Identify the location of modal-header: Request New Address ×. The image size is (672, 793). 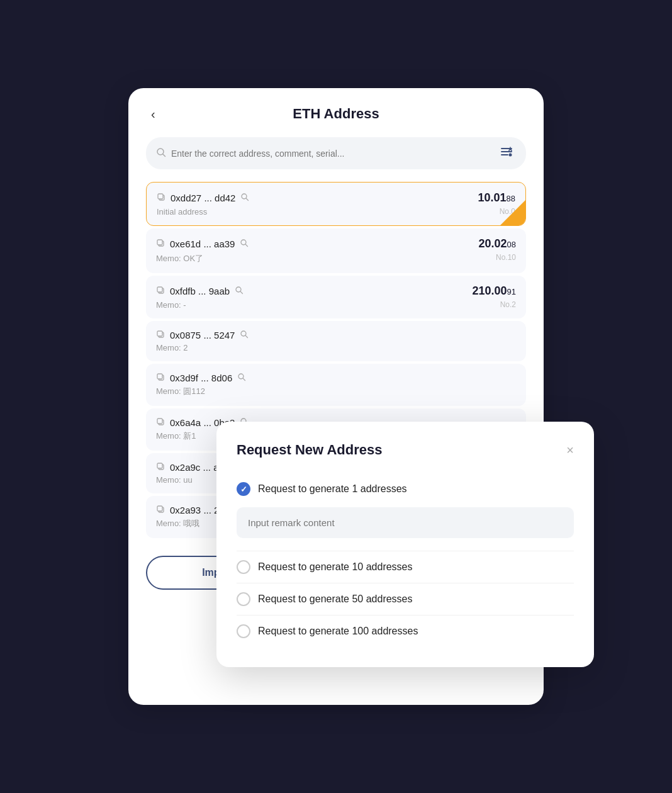
(405, 450).